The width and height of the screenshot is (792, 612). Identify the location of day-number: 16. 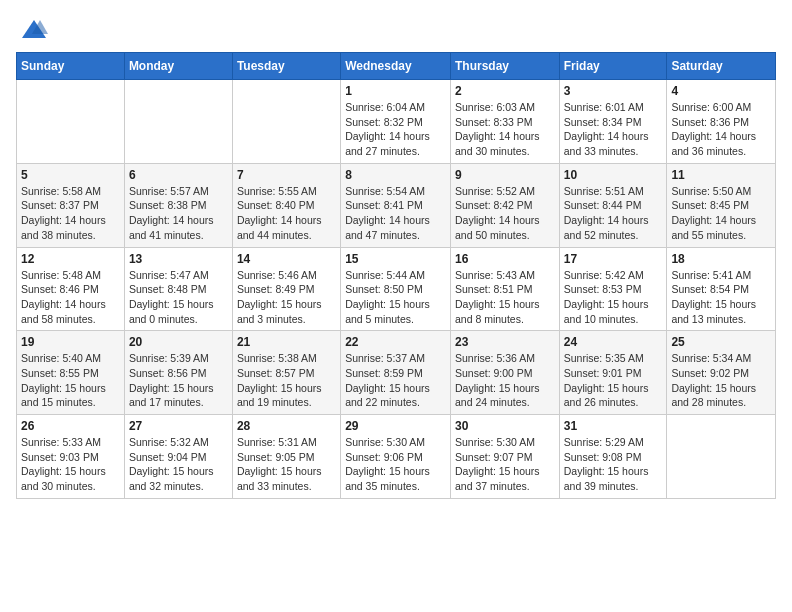
(505, 259).